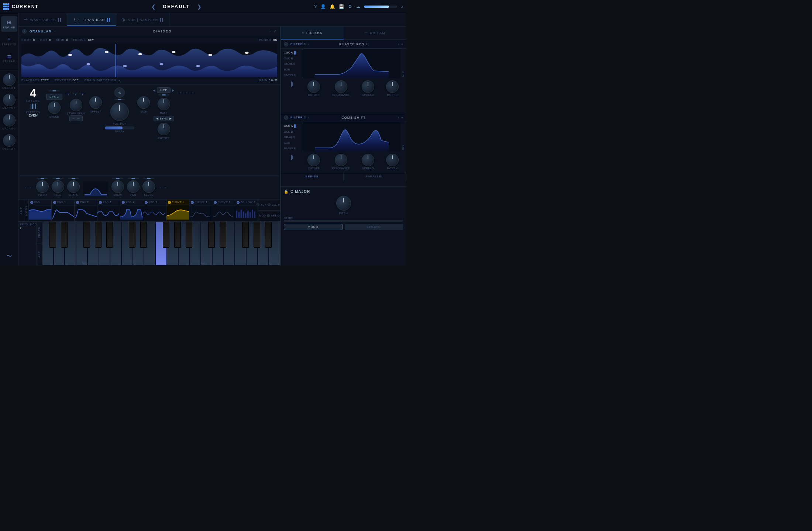 The width and height of the screenshot is (812, 531). What do you see at coordinates (392, 160) in the screenshot?
I see `filter2-morph-knob` at bounding box center [392, 160].